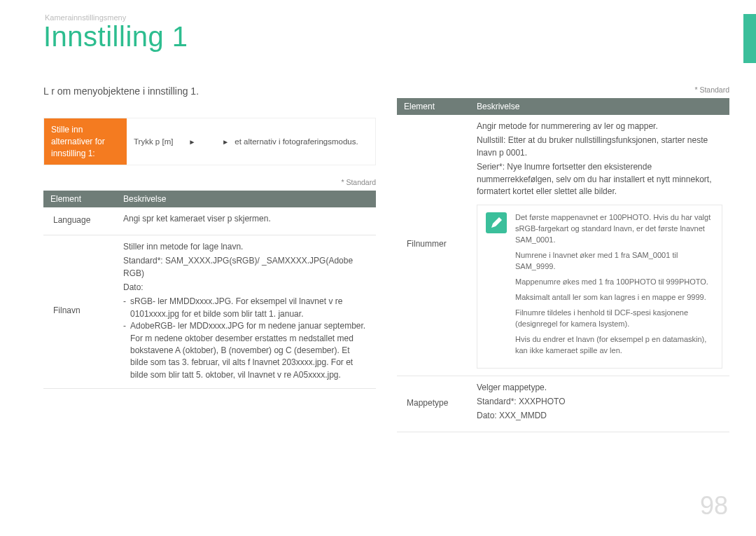 The height and width of the screenshot is (536, 756). Describe the element at coordinates (615, 261) in the screenshot. I see `note-line: Numrene i lnavnet øker med 1 fra SAM_000…` at that location.